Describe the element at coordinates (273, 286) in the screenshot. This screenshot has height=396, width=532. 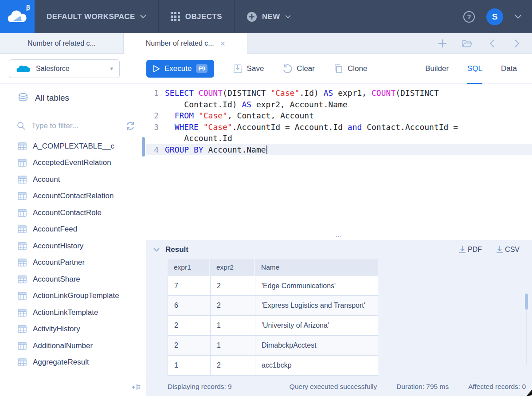
I see `result-row: 72'Edge Communications'` at that location.